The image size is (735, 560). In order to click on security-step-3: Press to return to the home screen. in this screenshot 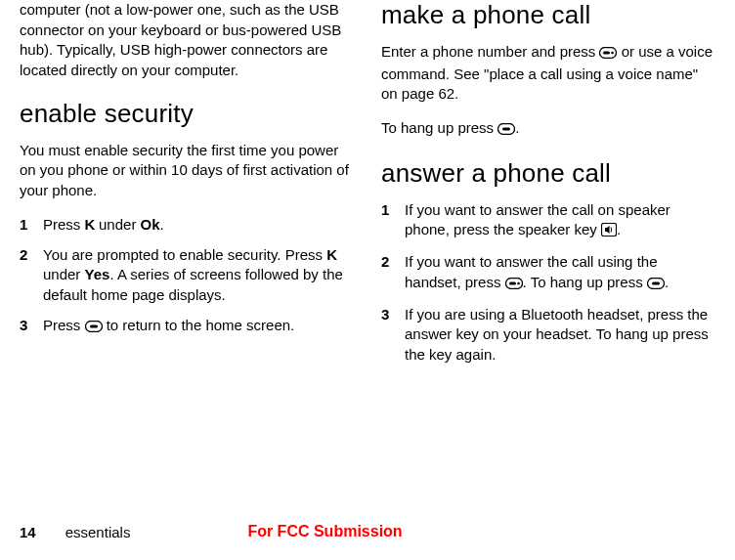, I will do `click(187, 326)`.